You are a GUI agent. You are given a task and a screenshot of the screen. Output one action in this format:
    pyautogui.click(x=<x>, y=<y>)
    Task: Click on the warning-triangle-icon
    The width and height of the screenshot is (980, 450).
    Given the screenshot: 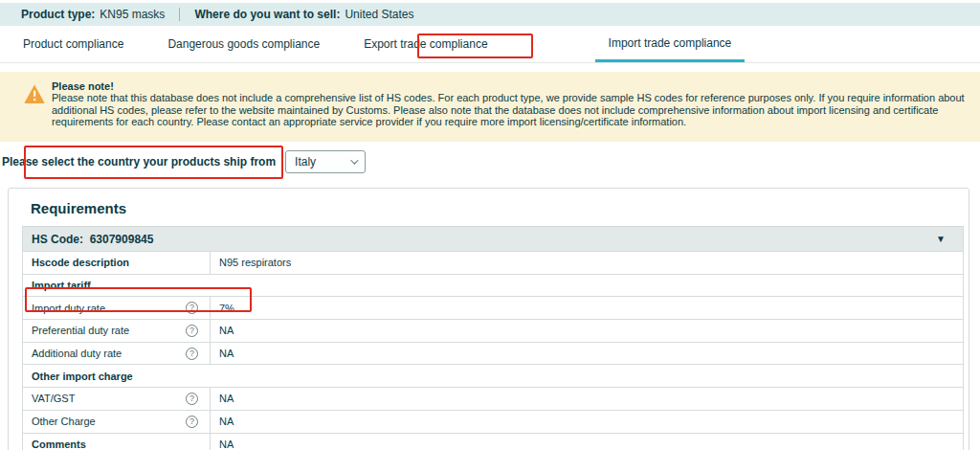 What is the action you would take?
    pyautogui.click(x=34, y=94)
    